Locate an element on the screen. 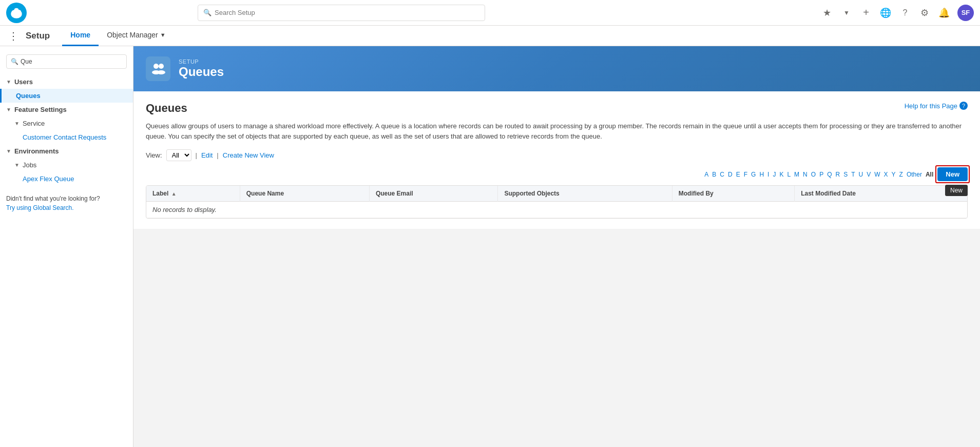 The image size is (980, 447). plus-icon: + is located at coordinates (866, 13).